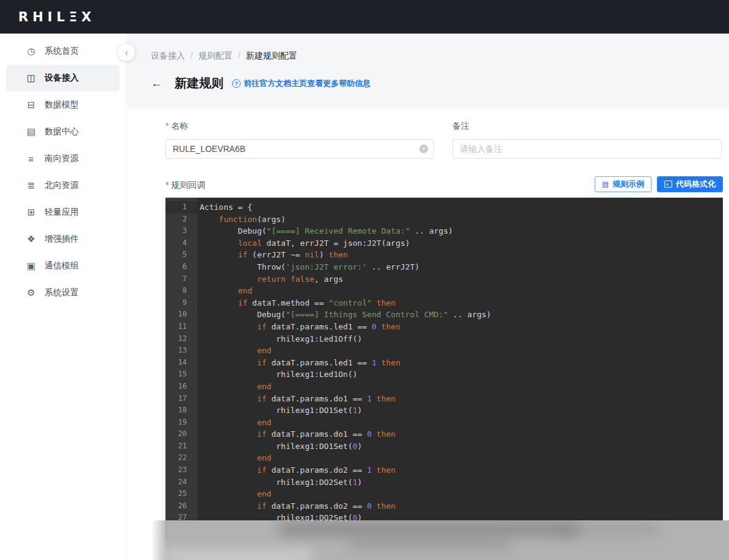  Describe the element at coordinates (440, 56) in the screenshot. I see `breadcrumb: 设备接入/规则配置/新建规则配置` at that location.